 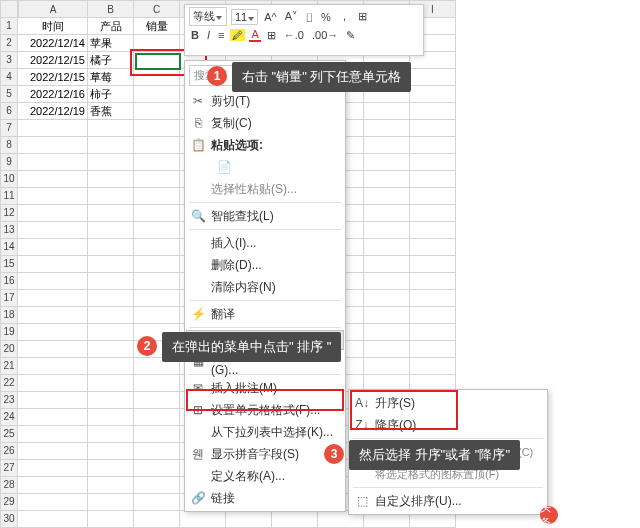 What do you see at coordinates (157, 162) in the screenshot?
I see `cell-C9` at bounding box center [157, 162].